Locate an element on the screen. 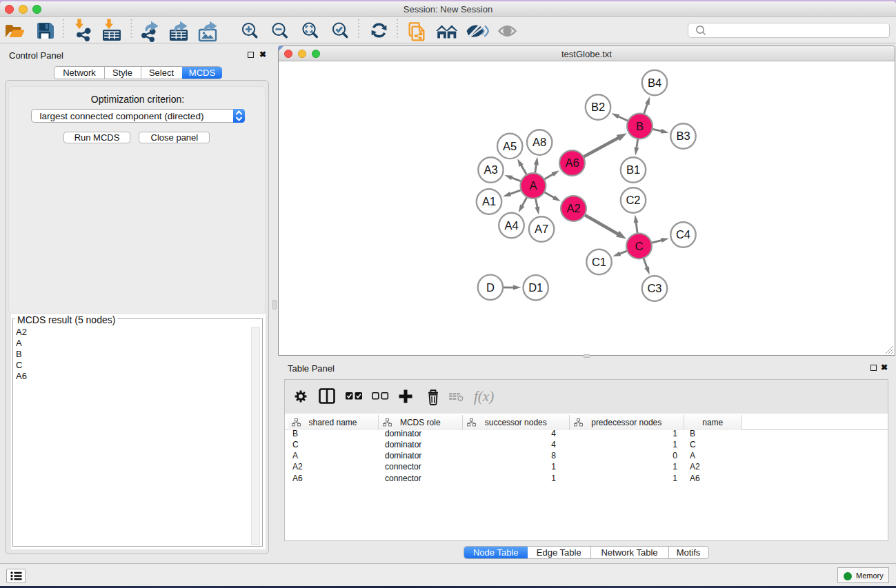  svg-text: A4 is located at coordinates (511, 225).